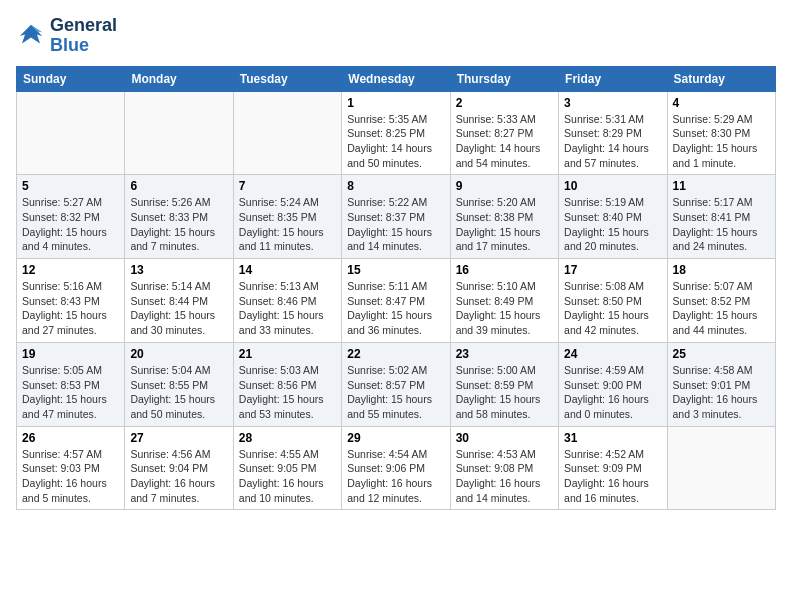  What do you see at coordinates (396, 78) in the screenshot?
I see `calendar-header-row: SundayMondayTuesdayWednesdayThursdayFrid…` at bounding box center [396, 78].